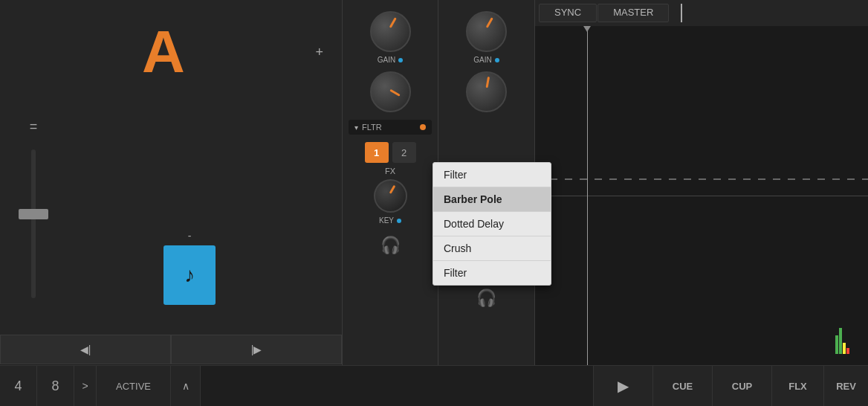 The height and width of the screenshot is (406, 868). I want to click on filter-knob-1-indicator, so click(395, 93).